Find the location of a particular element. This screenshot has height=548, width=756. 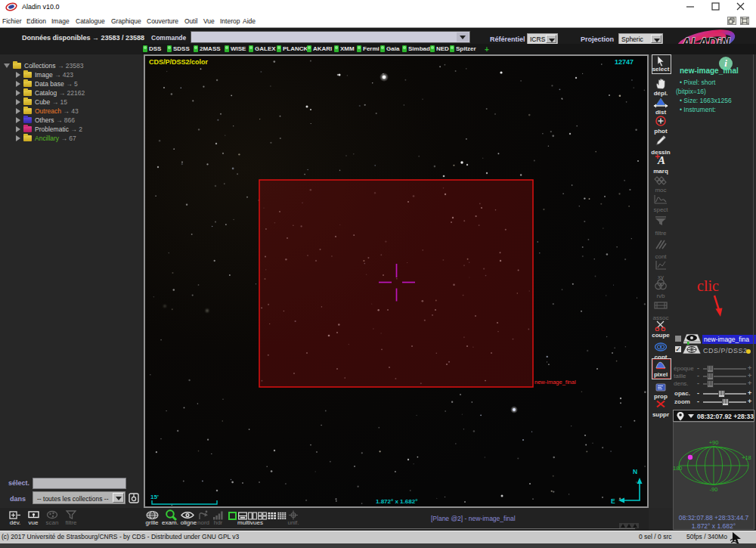

svg-text: 08:32:07.88 +28:33:44.7 is located at coordinates (714, 518).